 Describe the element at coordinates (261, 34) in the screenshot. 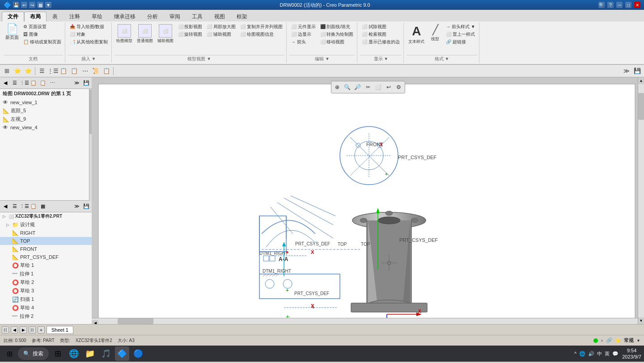

I see `drawing-view-info-button: ⬜ 绘图视图信息` at that location.